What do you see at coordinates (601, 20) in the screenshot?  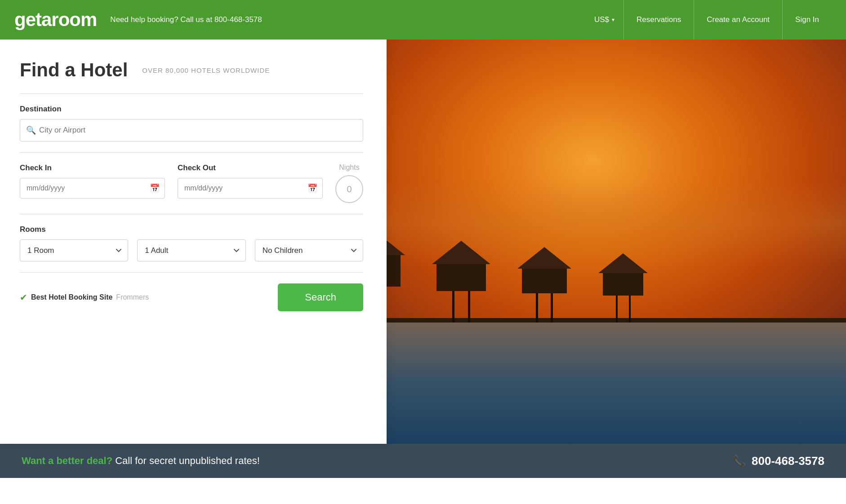 I see `currency-label: US$` at bounding box center [601, 20].